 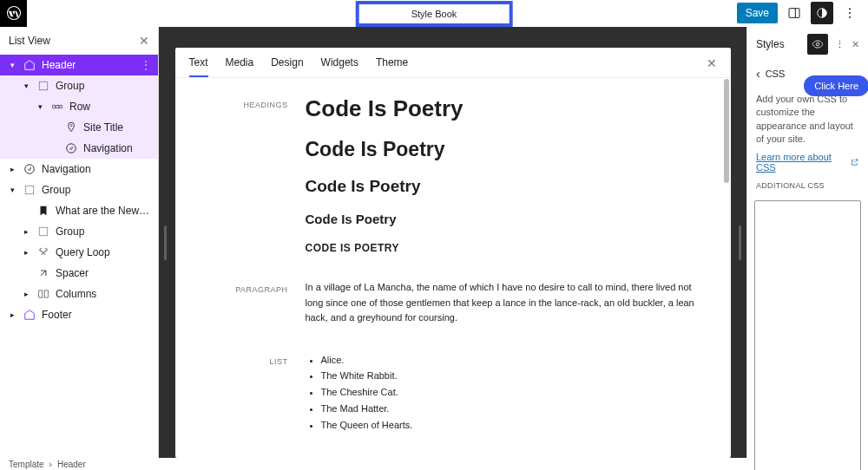 I want to click on resize-handle-left, so click(x=165, y=243).